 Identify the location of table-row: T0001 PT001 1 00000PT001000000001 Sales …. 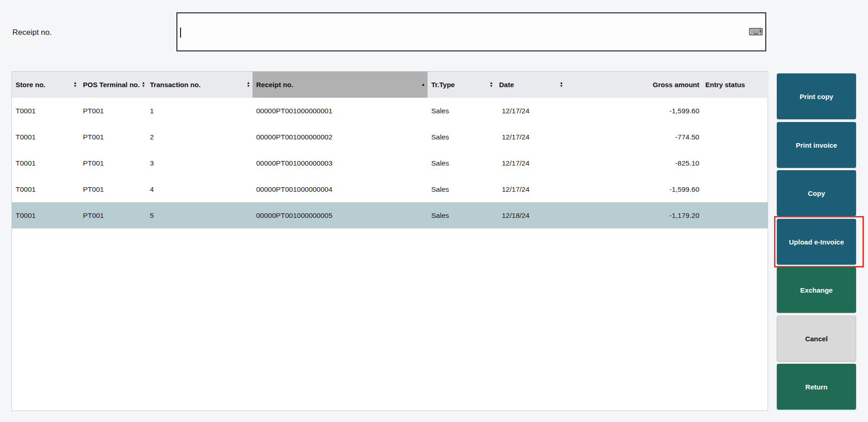
(390, 111).